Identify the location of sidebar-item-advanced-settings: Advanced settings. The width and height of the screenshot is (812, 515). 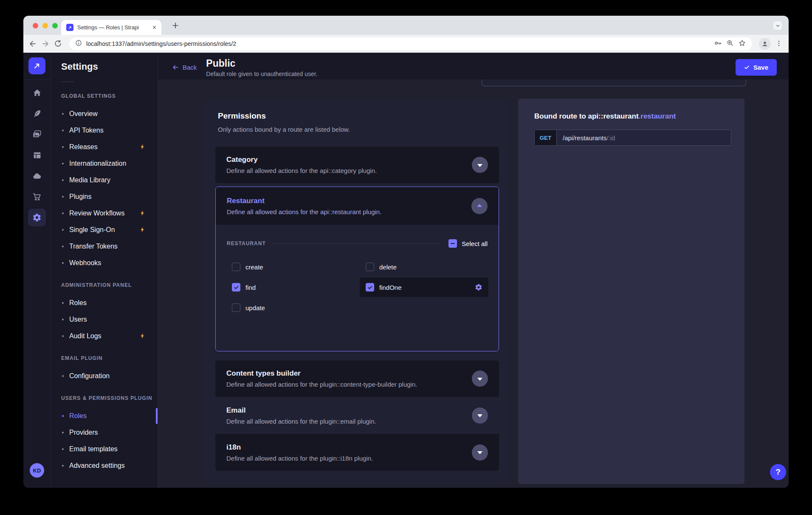
(104, 466).